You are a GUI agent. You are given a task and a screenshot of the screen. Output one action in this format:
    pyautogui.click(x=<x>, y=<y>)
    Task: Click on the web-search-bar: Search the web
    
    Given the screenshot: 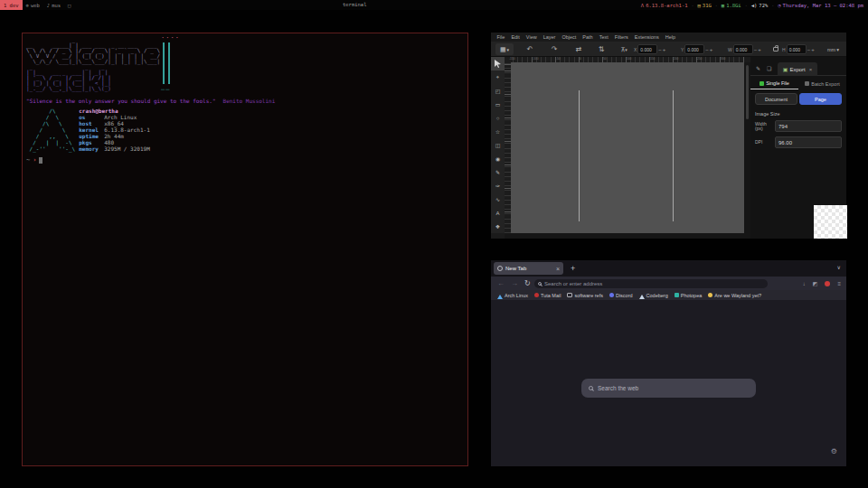 What is the action you would take?
    pyautogui.click(x=669, y=389)
    